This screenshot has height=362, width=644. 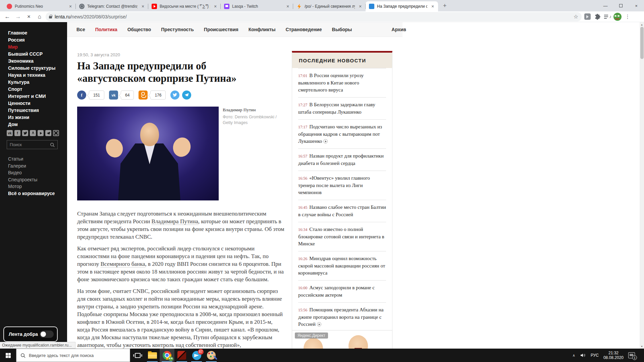 What do you see at coordinates (32, 180) in the screenshot?
I see `sidebar-link: Спецпроекты` at bounding box center [32, 180].